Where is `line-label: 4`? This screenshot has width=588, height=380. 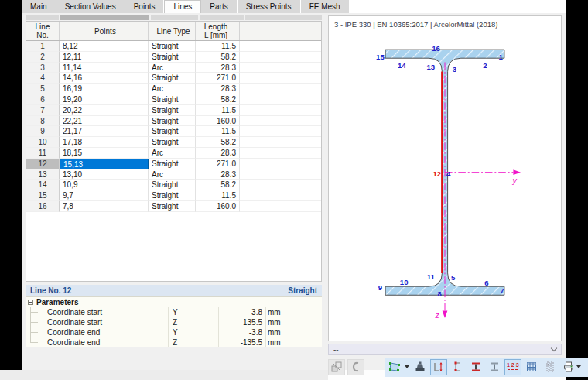
line-label: 4 is located at coordinates (449, 173).